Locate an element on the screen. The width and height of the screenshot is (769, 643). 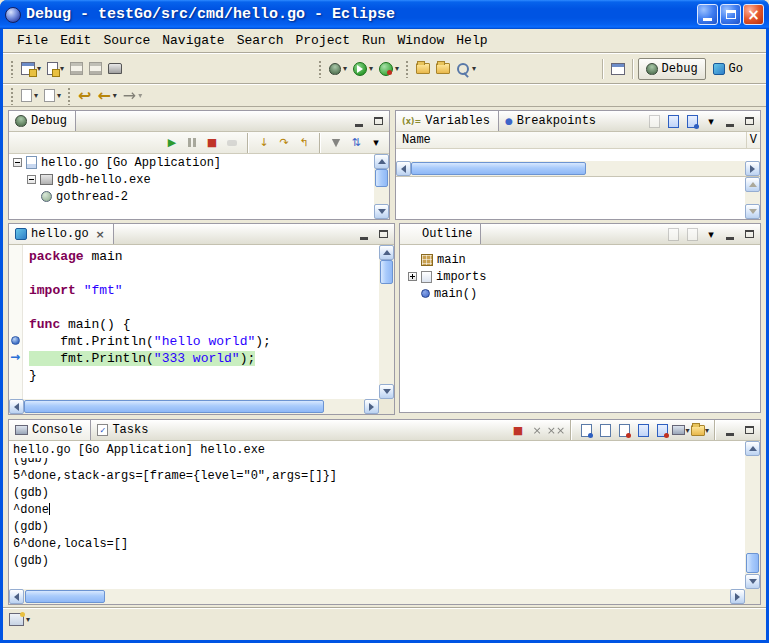
variables-scrollbar-horizontal is located at coordinates (578, 168).